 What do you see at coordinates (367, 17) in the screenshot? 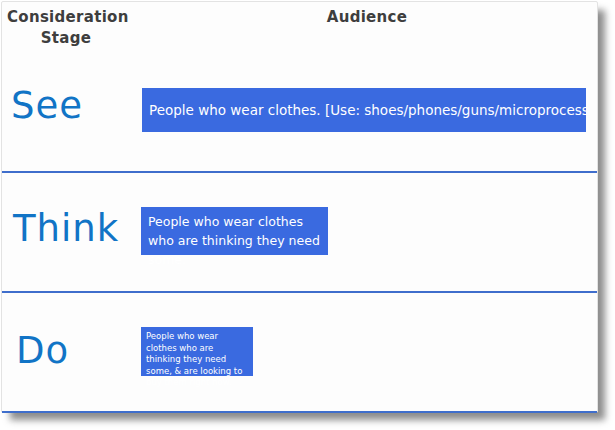
I see `audience-column-header: Audience` at bounding box center [367, 17].